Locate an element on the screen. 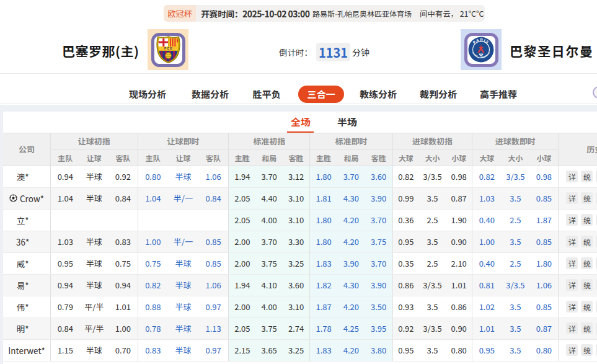  history-cell: 详统 is located at coordinates (578, 329).